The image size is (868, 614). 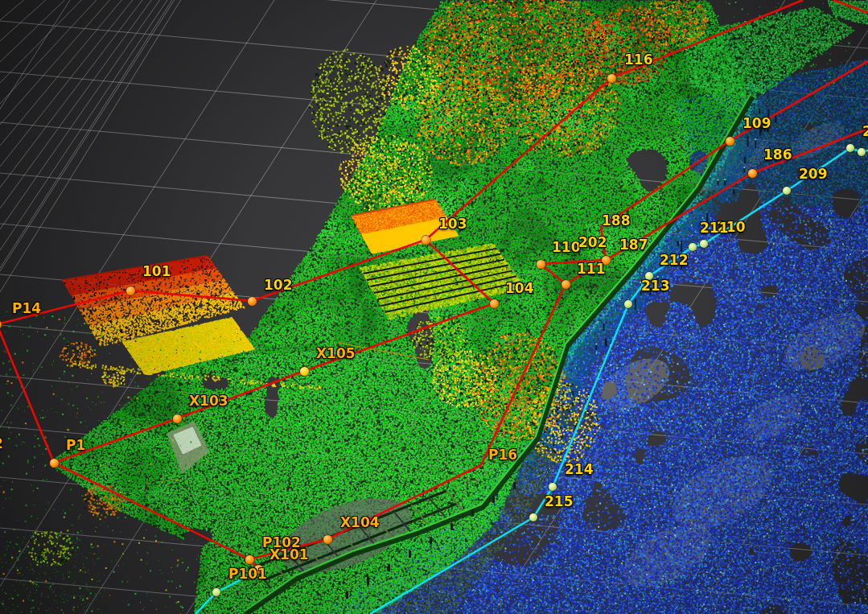 I want to click on traverse-node-P102, so click(x=249, y=560).